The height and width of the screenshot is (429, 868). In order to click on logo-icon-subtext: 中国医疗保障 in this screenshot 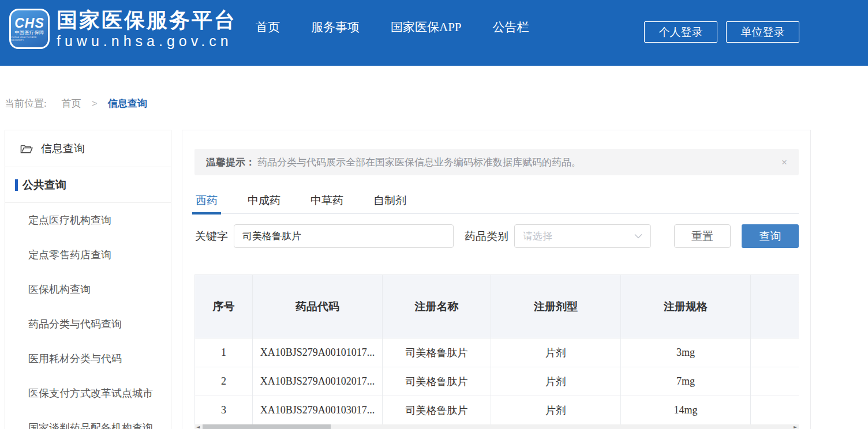, I will do `click(30, 33)`.